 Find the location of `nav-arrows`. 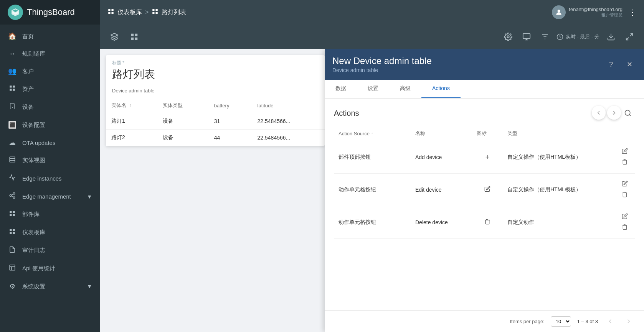

nav-arrows is located at coordinates (606, 113).